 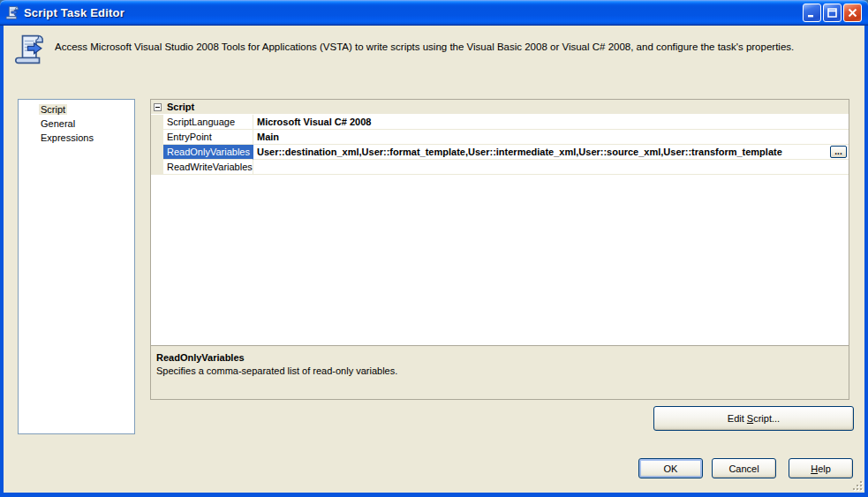 What do you see at coordinates (853, 12) in the screenshot?
I see `close-icon` at bounding box center [853, 12].